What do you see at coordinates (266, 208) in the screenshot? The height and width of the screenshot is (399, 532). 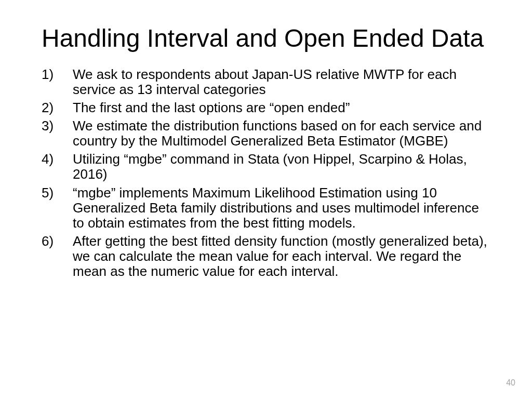 I see `list-item: “mgbe” implements Maximum Likelihood Est…` at bounding box center [266, 208].